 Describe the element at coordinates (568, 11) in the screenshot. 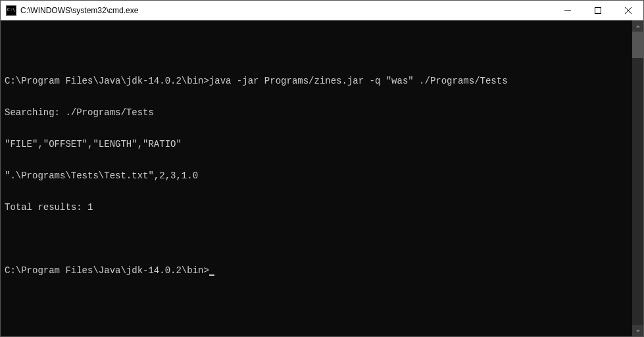

I see `minimize-icon` at that location.